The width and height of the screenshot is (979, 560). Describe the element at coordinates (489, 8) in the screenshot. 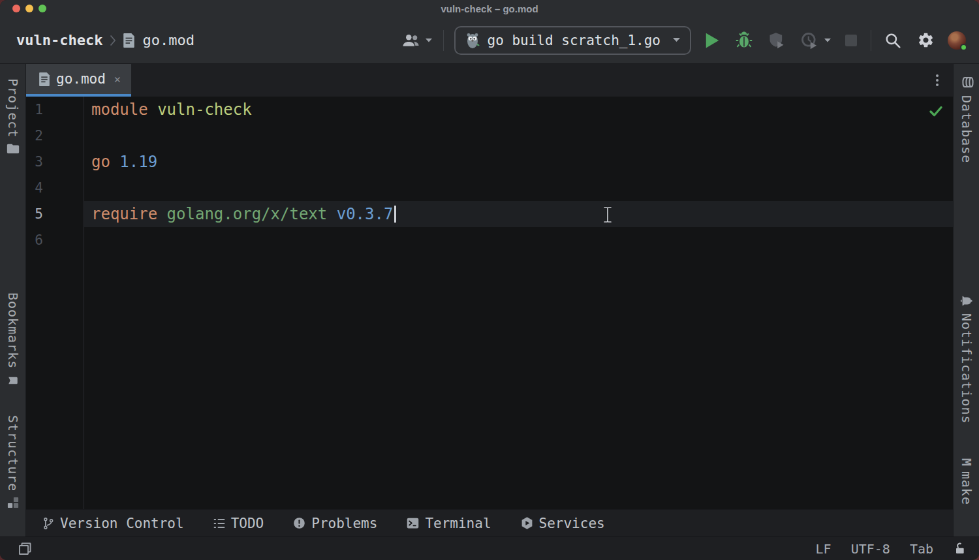

I see `titlebar: vuln-check – go.mod` at that location.